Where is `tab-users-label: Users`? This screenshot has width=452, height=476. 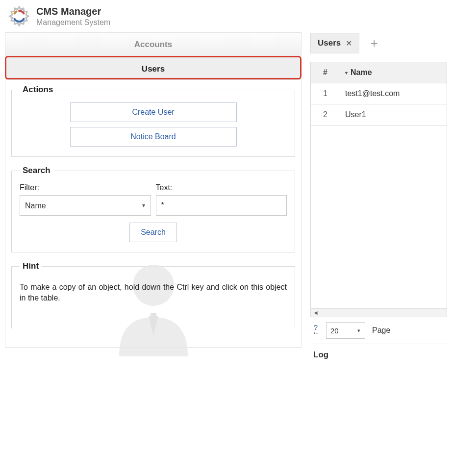 tab-users-label: Users is located at coordinates (329, 43).